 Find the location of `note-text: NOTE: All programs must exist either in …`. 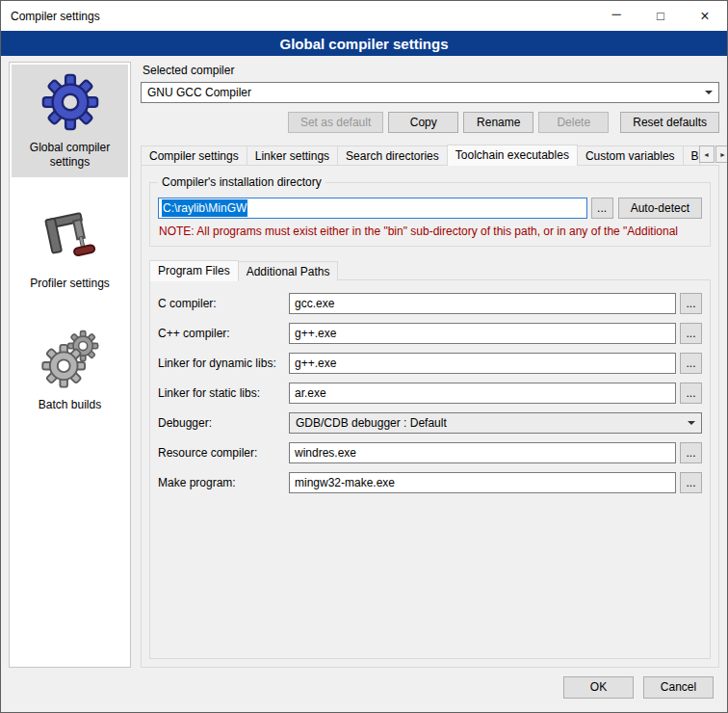

note-text: NOTE: All programs must exist either in … is located at coordinates (429, 231).